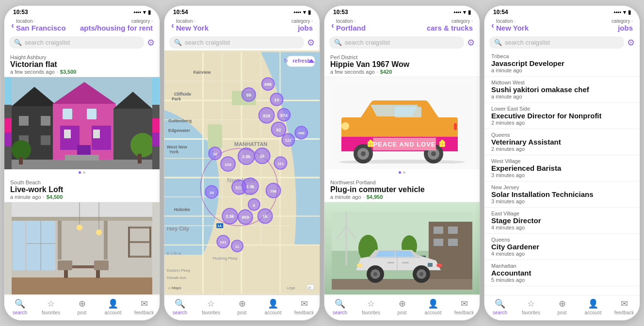 The height and width of the screenshot is (326, 644). Describe the element at coordinates (500, 307) in the screenshot. I see `nav-search-4: 🔍 search` at that location.